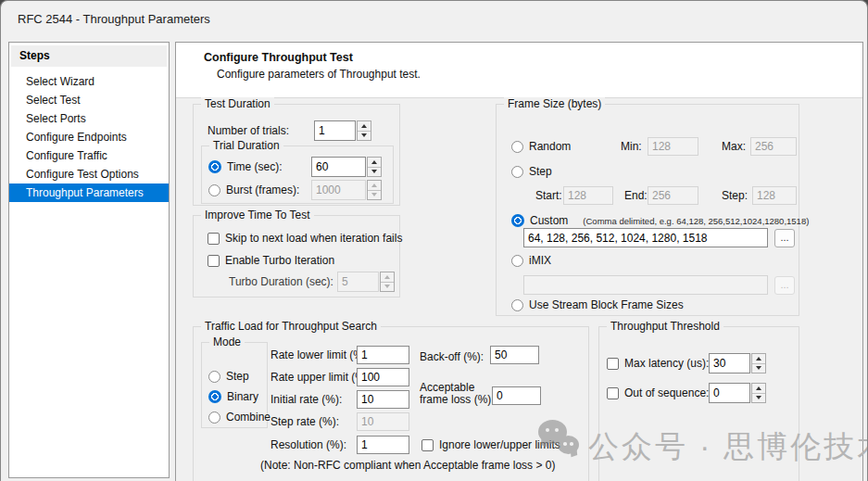 This screenshot has width=868, height=481. What do you see at coordinates (89, 56) in the screenshot?
I see `steps-header: Steps` at bounding box center [89, 56].